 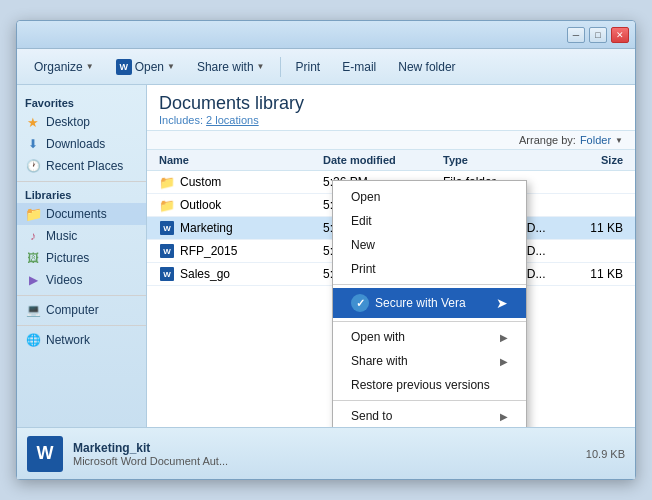 I want to click on vera-check-icon: ✓, so click(x=360, y=304).